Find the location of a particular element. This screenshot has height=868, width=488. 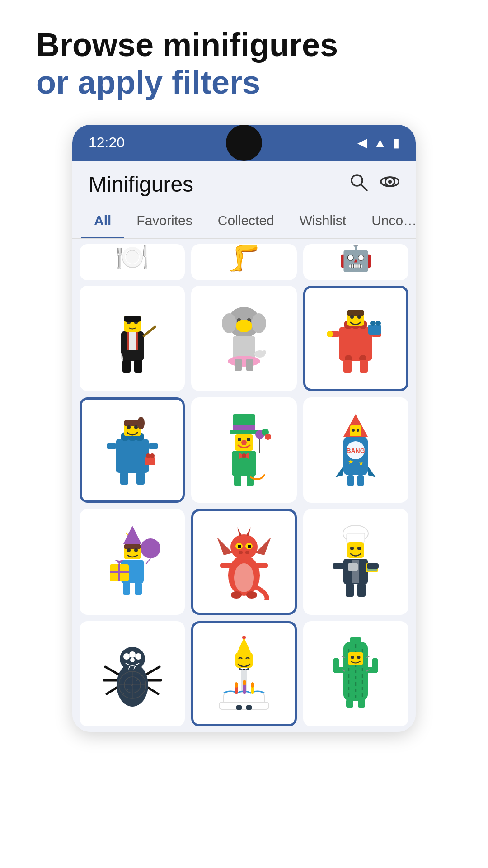

svg-text: BANG is located at coordinates (356, 451).